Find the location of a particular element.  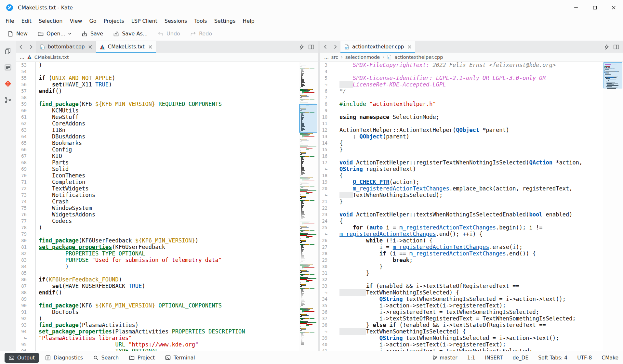

menu-tools: Tools is located at coordinates (200, 21).